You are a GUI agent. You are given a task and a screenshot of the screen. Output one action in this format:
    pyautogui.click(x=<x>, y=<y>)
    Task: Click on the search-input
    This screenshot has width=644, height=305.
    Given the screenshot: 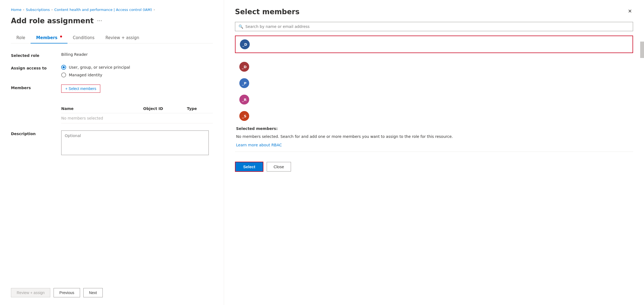 What is the action you would take?
    pyautogui.click(x=437, y=27)
    